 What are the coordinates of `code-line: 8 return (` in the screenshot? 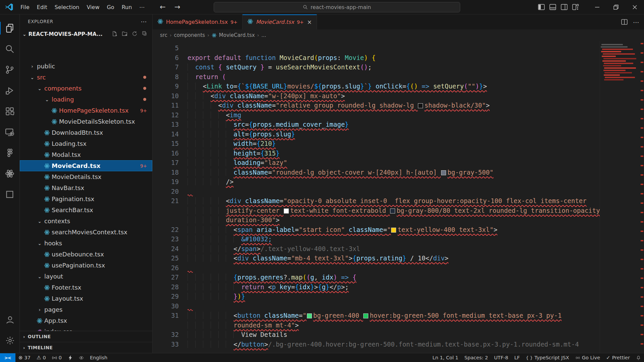 It's located at (376, 77).